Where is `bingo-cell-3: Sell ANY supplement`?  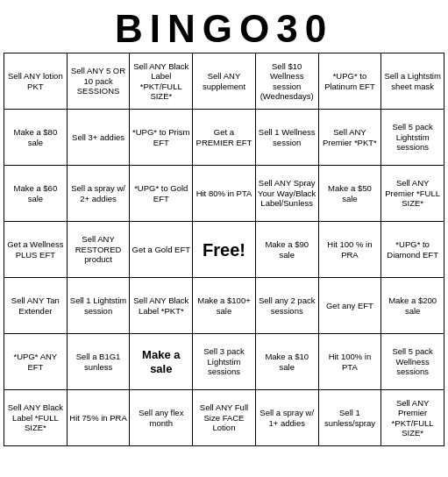
bingo-cell-3: Sell ANY supplement is located at coordinates (224, 82).